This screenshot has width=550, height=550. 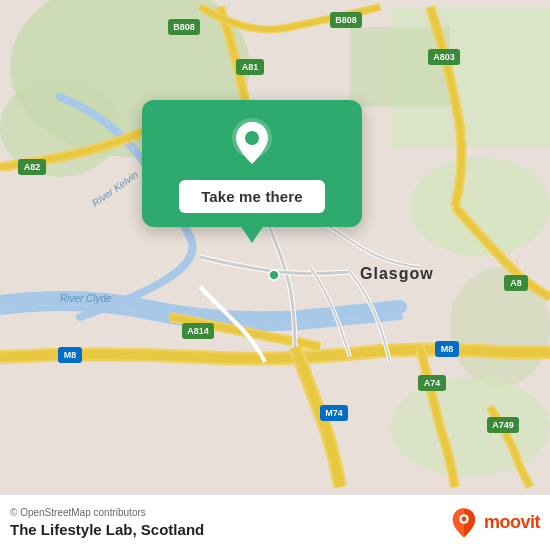 I want to click on popup-card: Take me there, so click(x=252, y=164).